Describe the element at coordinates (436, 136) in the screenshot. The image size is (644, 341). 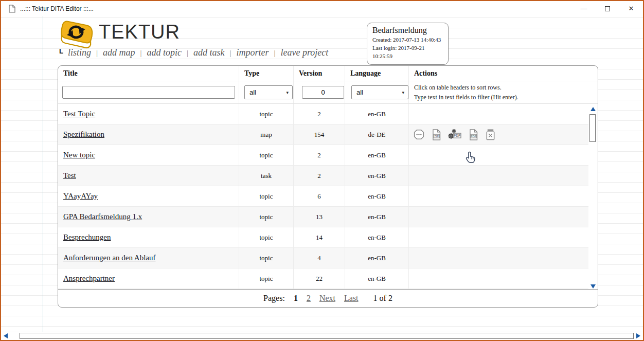
I see `zip-label: ZIP` at that location.